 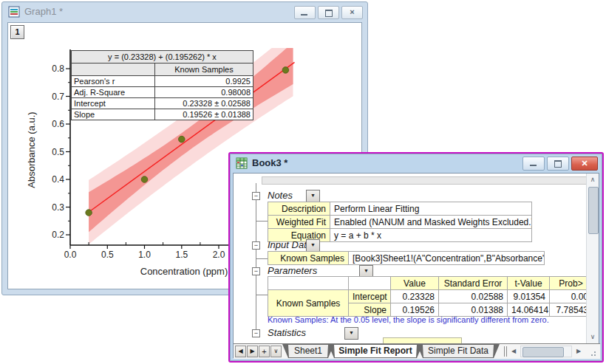 I want to click on fit-row-label: Adj. R-Square, so click(x=114, y=93).